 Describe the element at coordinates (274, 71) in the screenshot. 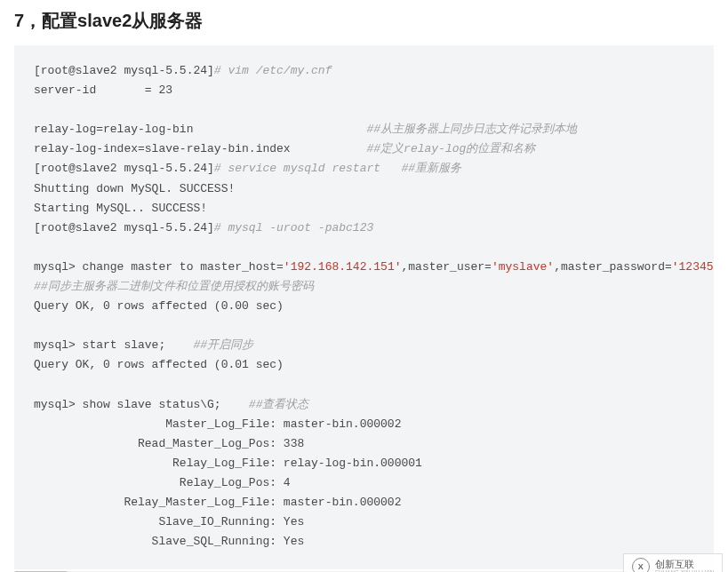

I see `shell-command: # vim /etc/my.cnf` at that location.